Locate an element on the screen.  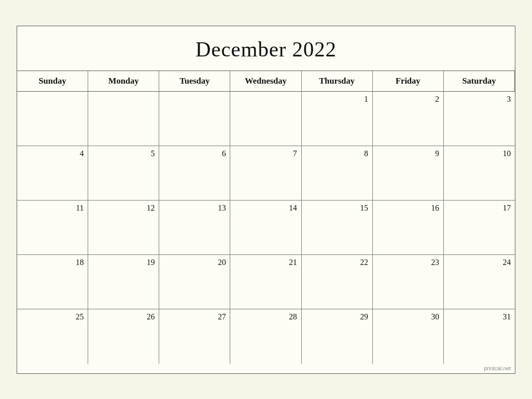
day-1: 1 is located at coordinates (338, 119).